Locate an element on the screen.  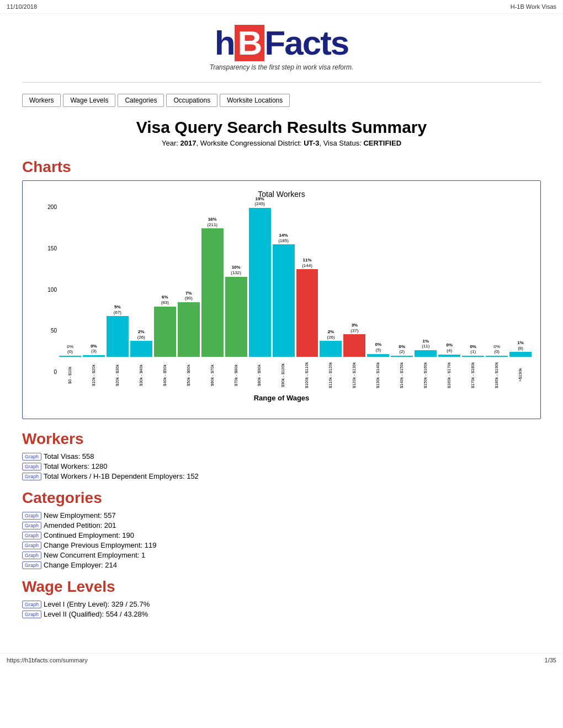
nav-tab-occupations: Occupations is located at coordinates (192, 100).